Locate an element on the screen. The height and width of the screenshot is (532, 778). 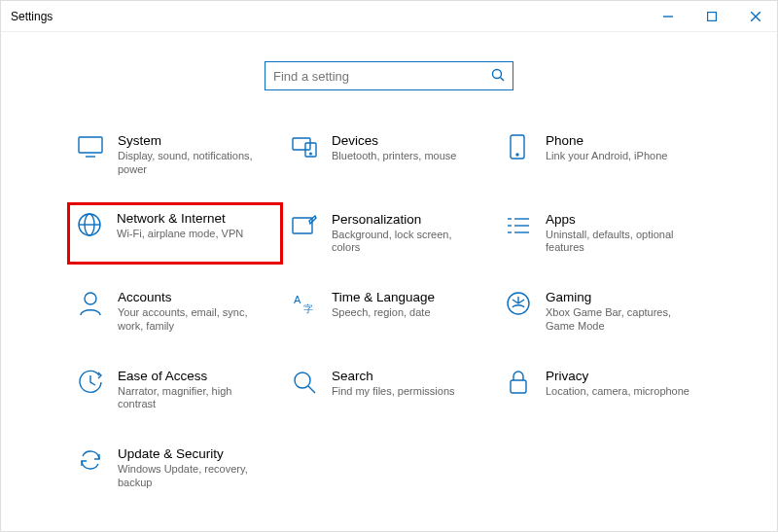
update-icon is located at coordinates (90, 460).